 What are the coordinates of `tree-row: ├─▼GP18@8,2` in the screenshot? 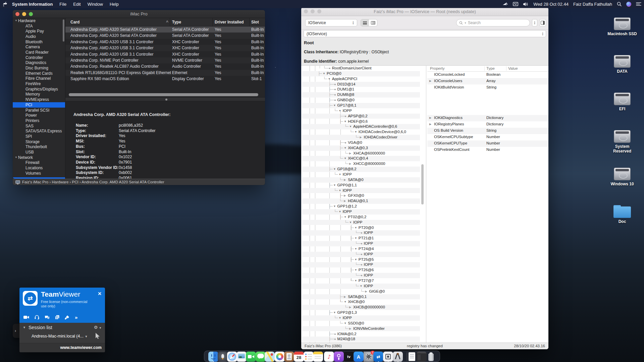 It's located at (361, 169).